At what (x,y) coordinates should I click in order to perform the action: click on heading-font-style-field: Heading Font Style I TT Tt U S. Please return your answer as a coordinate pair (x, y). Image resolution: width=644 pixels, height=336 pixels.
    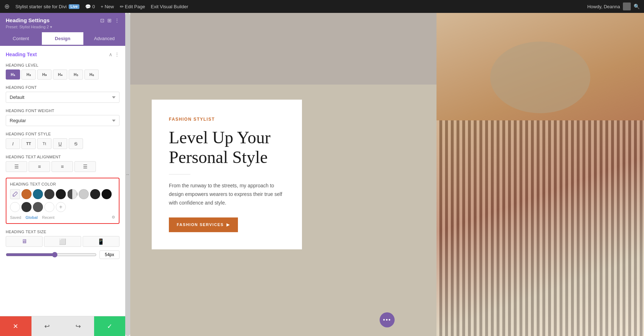
    Looking at the image, I should click on (63, 140).